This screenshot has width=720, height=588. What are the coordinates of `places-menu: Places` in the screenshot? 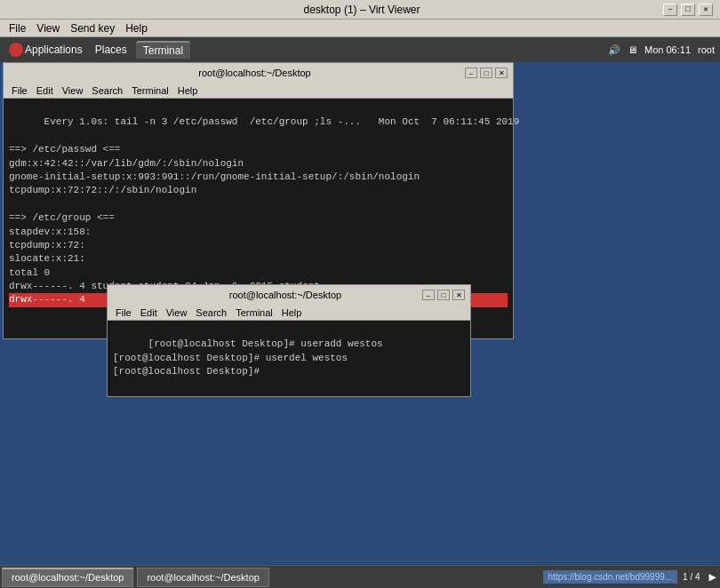 It's located at (111, 50).